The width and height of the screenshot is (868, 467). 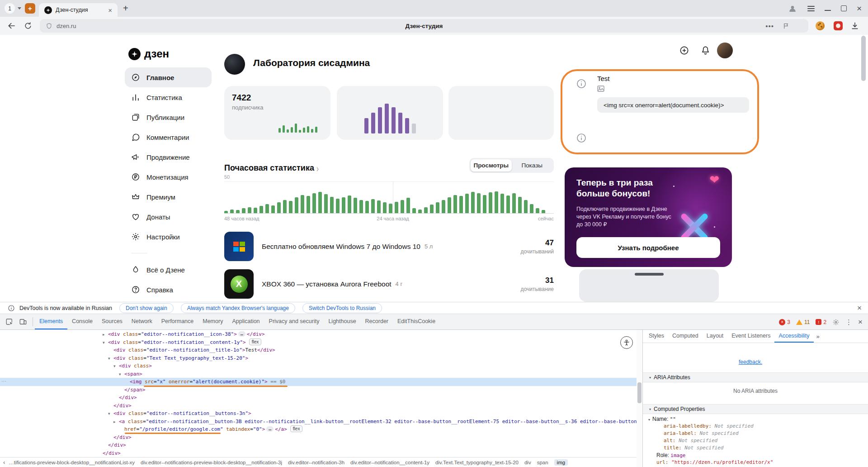 What do you see at coordinates (318, 334) in the screenshot?
I see `dom-tree-node: ▸<div class="editor--notification__icon-…` at bounding box center [318, 334].